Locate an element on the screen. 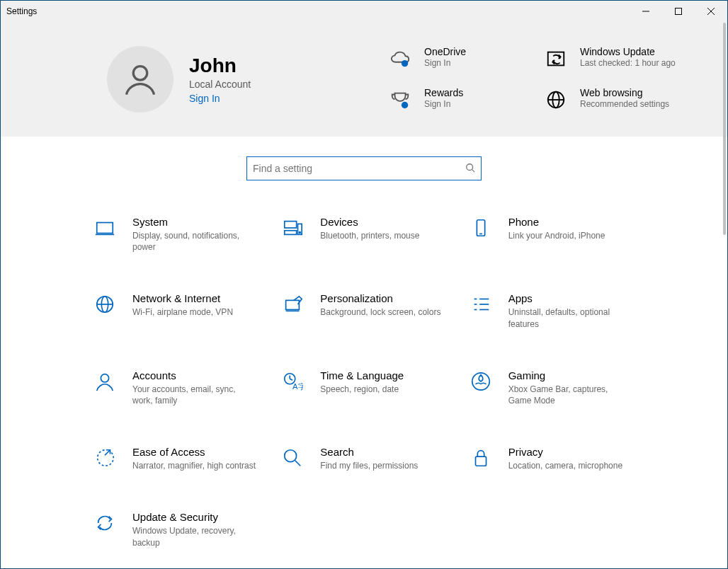 This screenshot has width=728, height=569. profile-name: John is located at coordinates (220, 66).